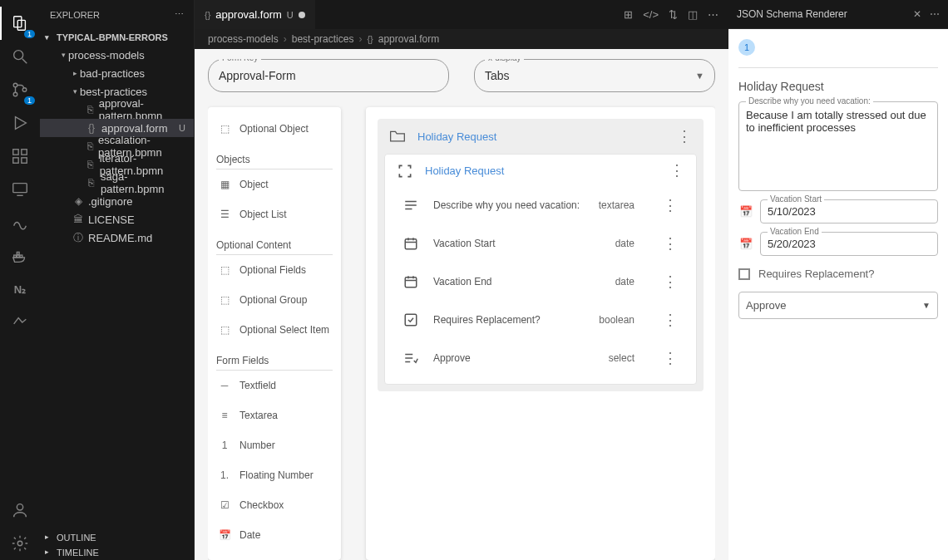  I want to click on activity-debug, so click(20, 123).